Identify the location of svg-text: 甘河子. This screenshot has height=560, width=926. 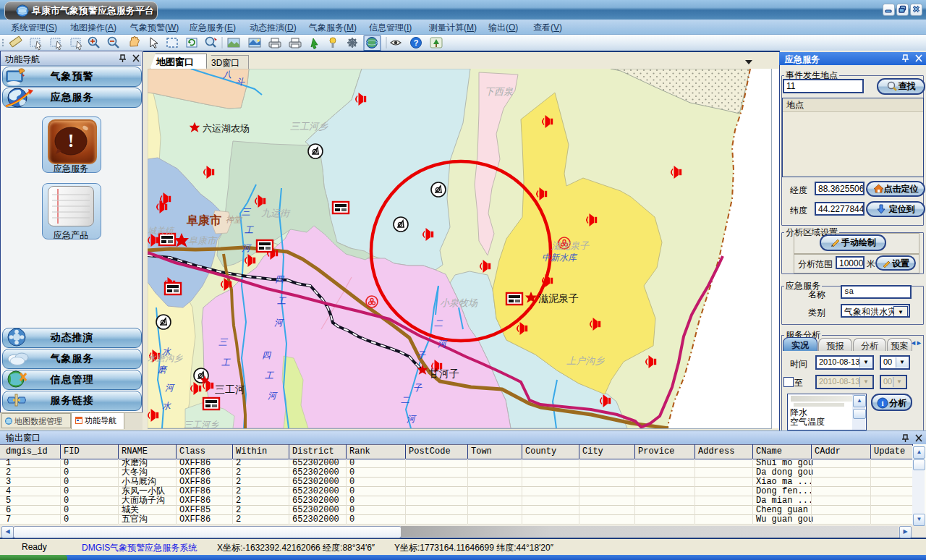
(444, 373).